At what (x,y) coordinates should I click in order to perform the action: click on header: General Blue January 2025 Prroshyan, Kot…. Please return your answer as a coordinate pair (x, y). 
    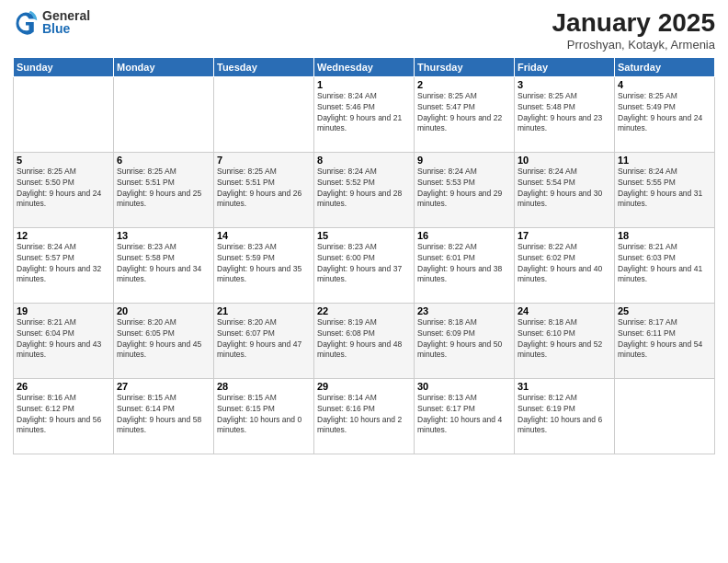
    Looking at the image, I should click on (364, 30).